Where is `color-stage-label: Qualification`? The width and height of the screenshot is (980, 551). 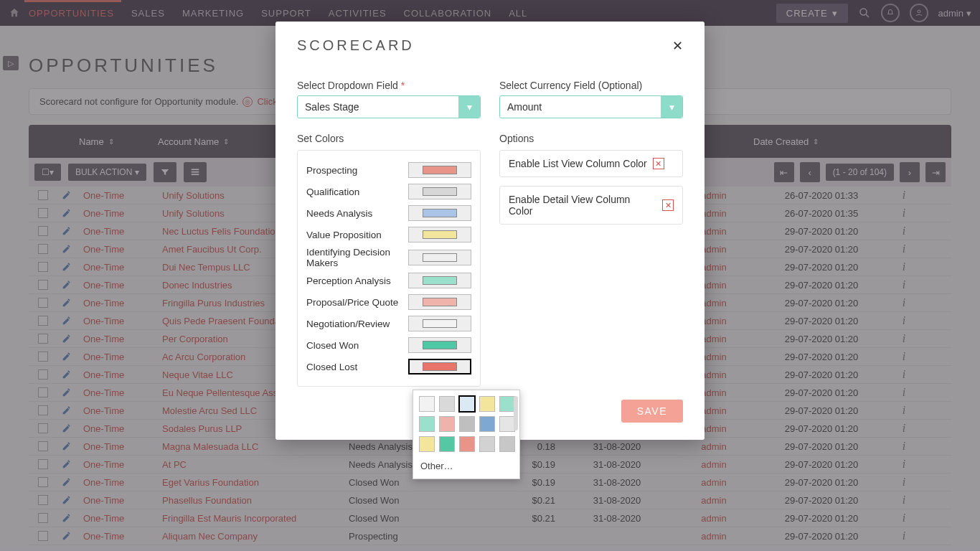
color-stage-label: Qualification is located at coordinates (357, 192).